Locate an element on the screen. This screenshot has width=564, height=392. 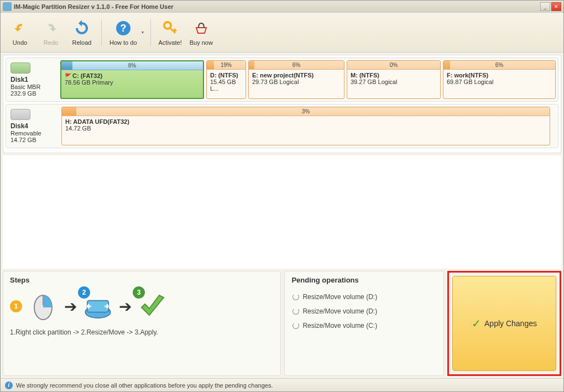
activate-button: Activate! is located at coordinates (170, 33).